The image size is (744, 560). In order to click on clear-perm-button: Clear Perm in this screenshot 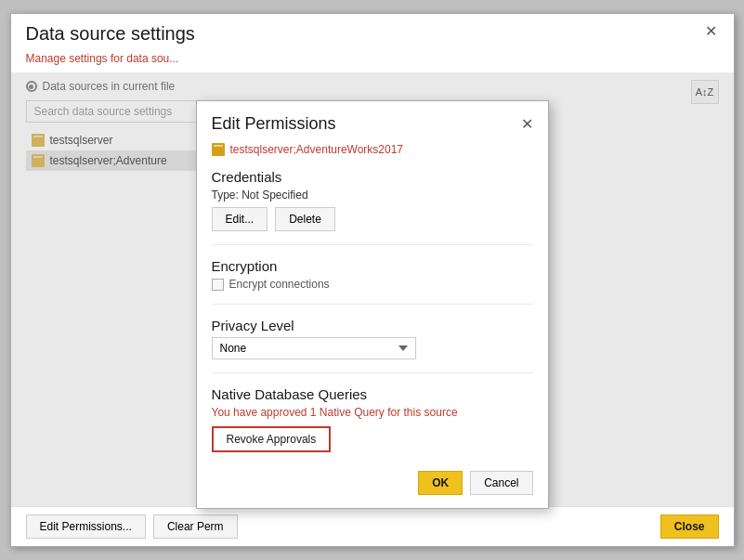, I will do `click(195, 527)`.